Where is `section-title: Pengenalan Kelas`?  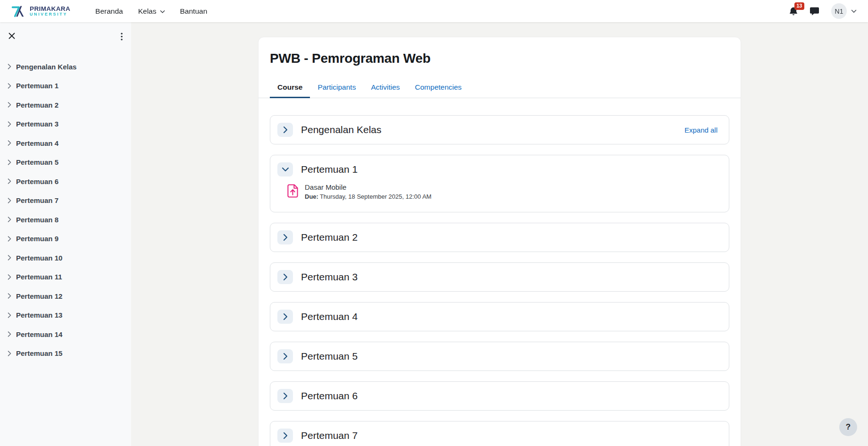 section-title: Pengenalan Kelas is located at coordinates (341, 130).